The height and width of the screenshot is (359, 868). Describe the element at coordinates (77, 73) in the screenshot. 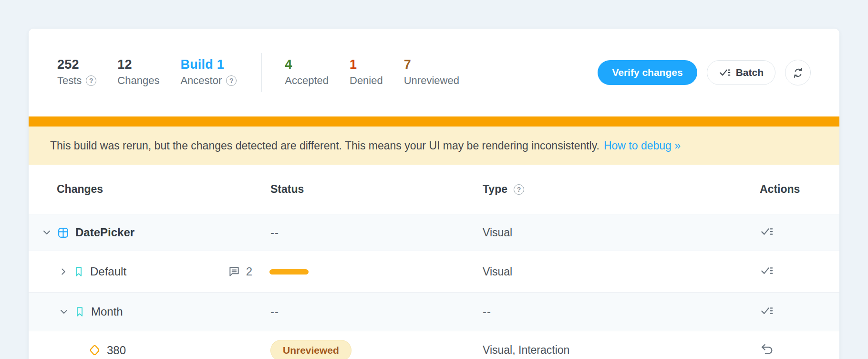

I see `stat-tests: 252 Tests ?` at that location.